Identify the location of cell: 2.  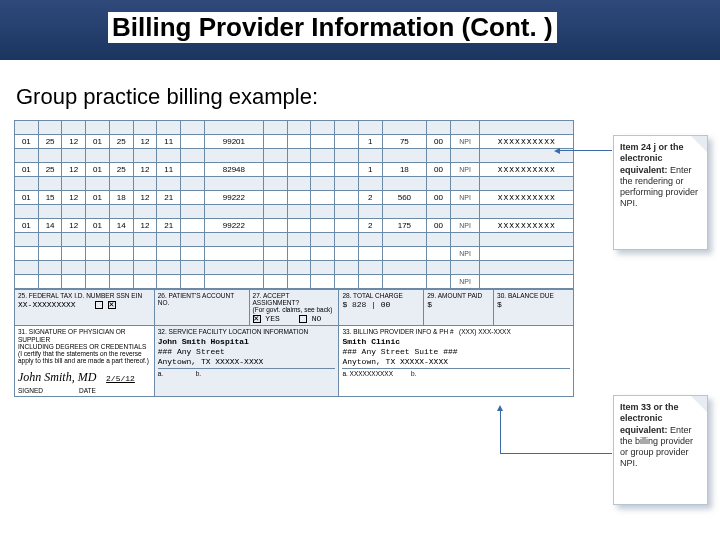
(370, 198).